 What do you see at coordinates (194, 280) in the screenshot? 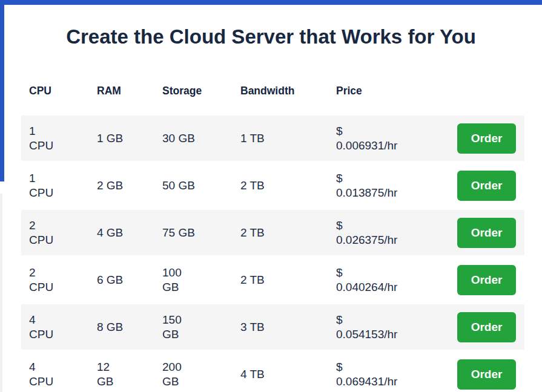
I see `storage-cell: 100 GB` at bounding box center [194, 280].